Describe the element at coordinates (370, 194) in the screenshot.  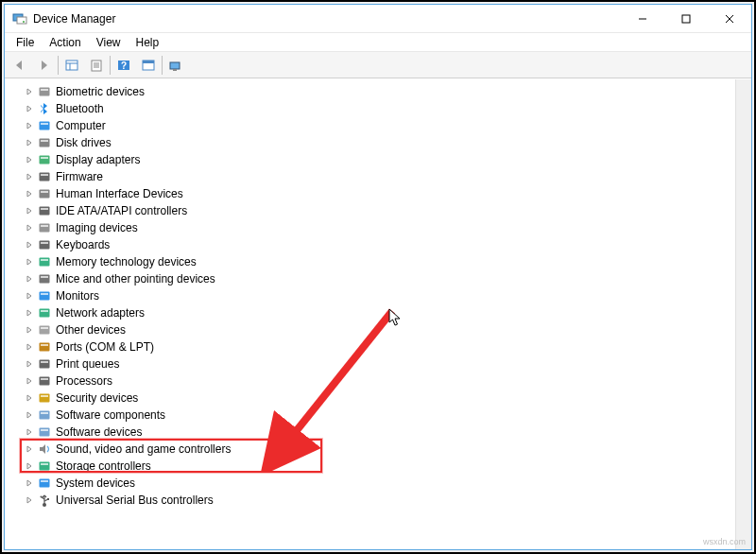
I see `tree-item: Human Interface Devices` at that location.